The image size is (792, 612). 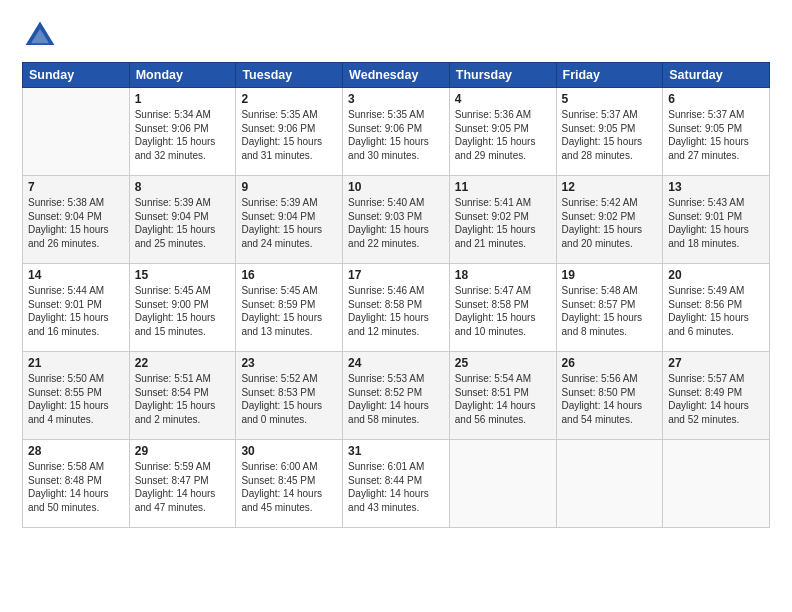 What do you see at coordinates (396, 187) in the screenshot?
I see `day-number: 10` at bounding box center [396, 187].